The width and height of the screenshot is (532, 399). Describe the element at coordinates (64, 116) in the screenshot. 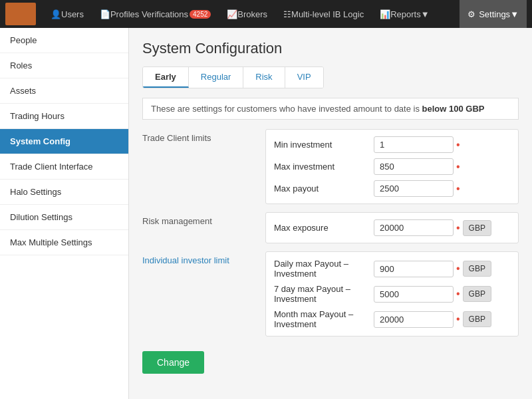

I see `sidebar-item-trading-hours: Trading Hours` at that location.